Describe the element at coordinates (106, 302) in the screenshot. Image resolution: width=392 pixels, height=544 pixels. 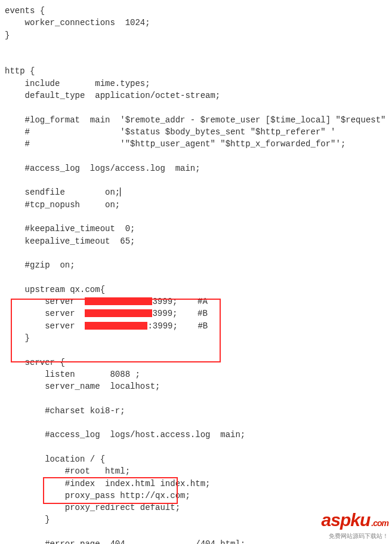
I see `code-line: server 3999; #A` at that location.